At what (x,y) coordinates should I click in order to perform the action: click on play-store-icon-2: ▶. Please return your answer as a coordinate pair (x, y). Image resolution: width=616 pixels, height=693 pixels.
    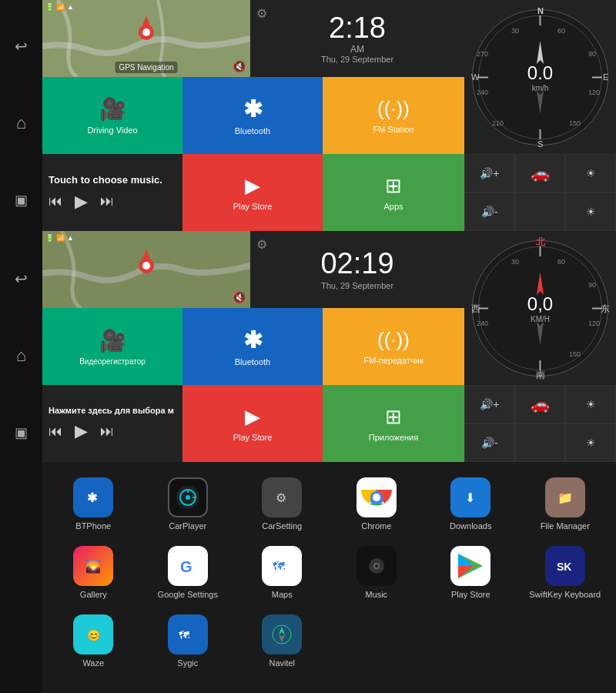
    Looking at the image, I should click on (253, 417).